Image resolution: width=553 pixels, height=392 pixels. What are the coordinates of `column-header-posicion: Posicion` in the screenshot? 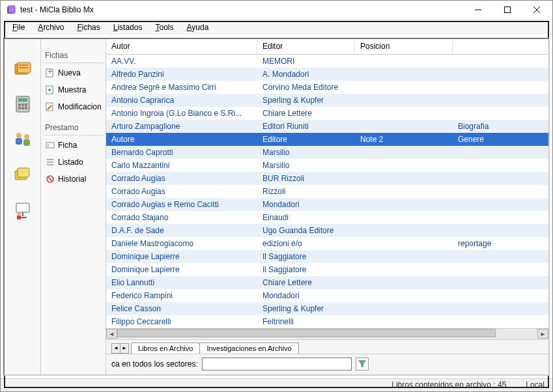 It's located at (404, 47).